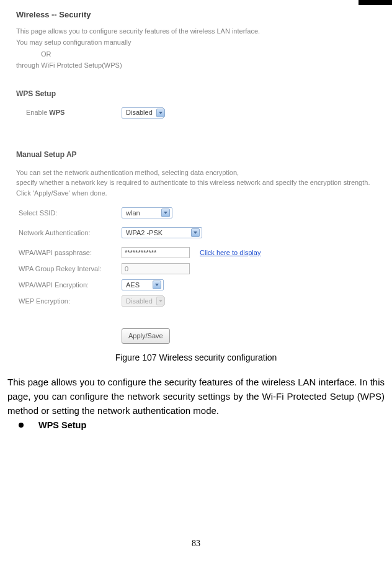 This screenshot has height=566, width=392. I want to click on wep-encryption-row: WEP Encryption: Disabled, so click(198, 301).